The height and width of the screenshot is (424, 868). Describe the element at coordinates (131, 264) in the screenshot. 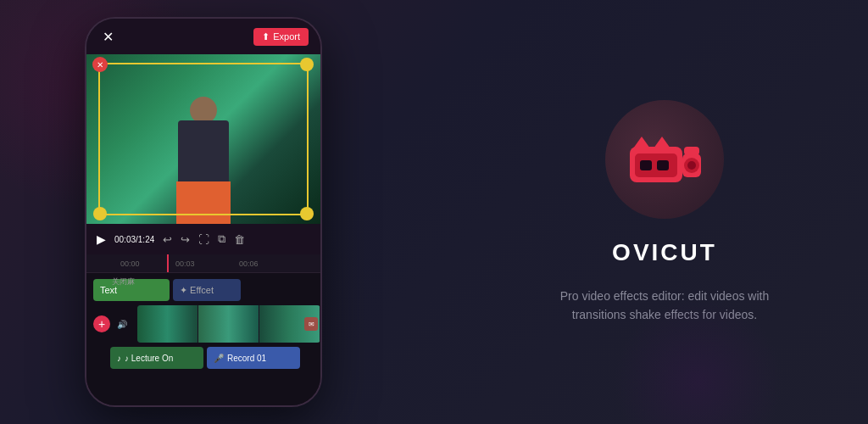

I see `ruler-mark-0: 00:00` at that location.